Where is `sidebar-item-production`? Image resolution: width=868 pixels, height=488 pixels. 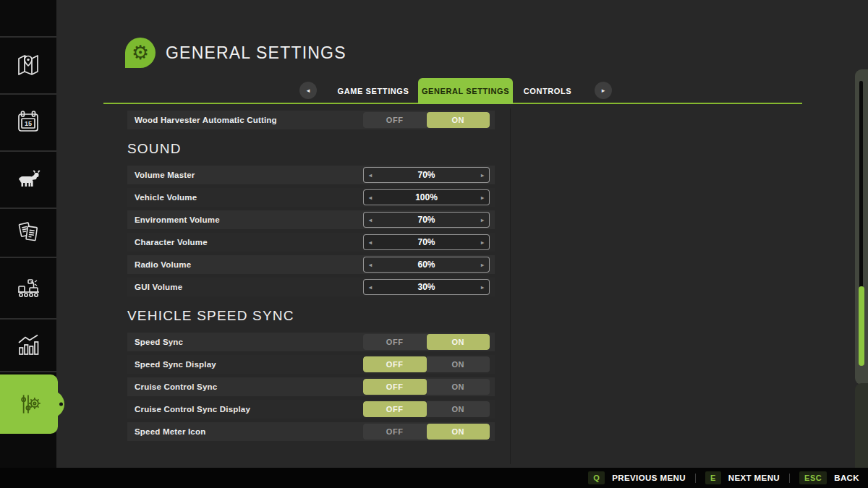 sidebar-item-production is located at coordinates (28, 288).